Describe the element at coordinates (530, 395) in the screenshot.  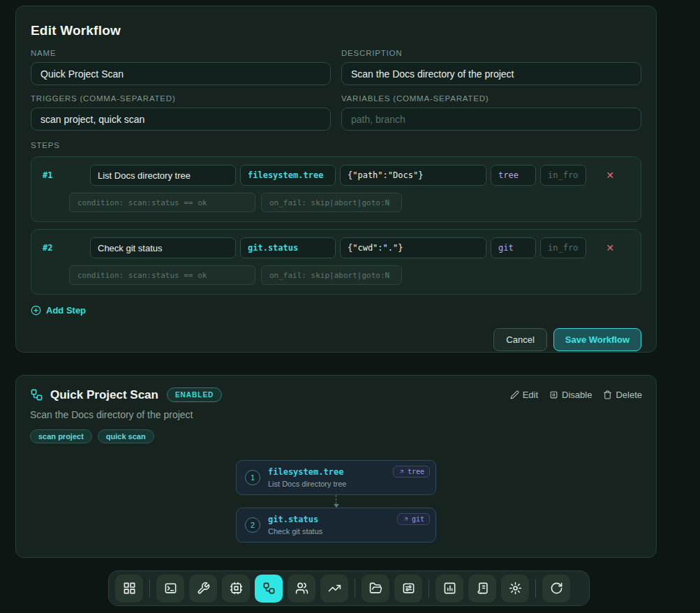
I see `edit-label: Edit` at that location.